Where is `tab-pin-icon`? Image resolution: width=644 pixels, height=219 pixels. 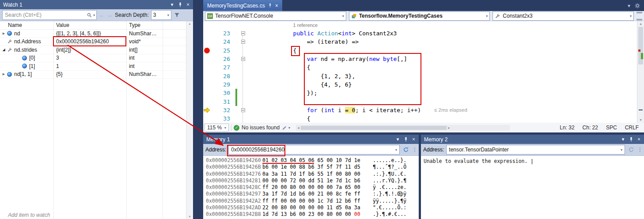
tab-pin-icon is located at coordinates (270, 5).